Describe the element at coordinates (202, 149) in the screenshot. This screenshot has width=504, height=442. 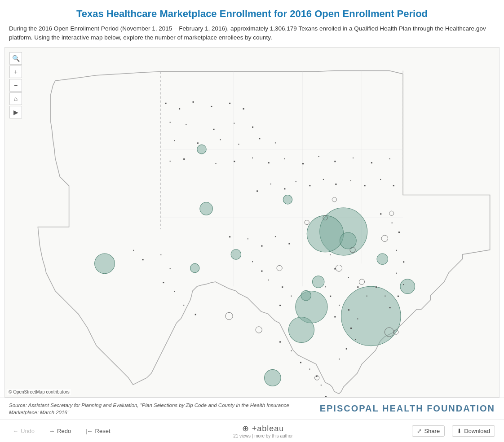
I see `bubble-amarillo` at that location.